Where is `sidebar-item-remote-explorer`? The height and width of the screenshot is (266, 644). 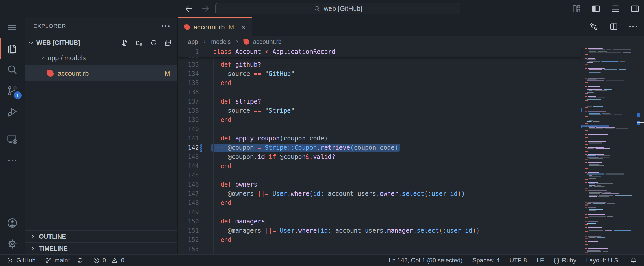
sidebar-item-remote-explorer is located at coordinates (12, 139).